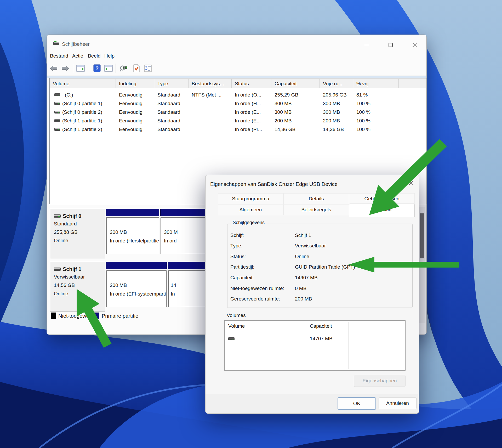 This screenshot has height=448, width=502. I want to click on partition-status: In, so click(173, 294).